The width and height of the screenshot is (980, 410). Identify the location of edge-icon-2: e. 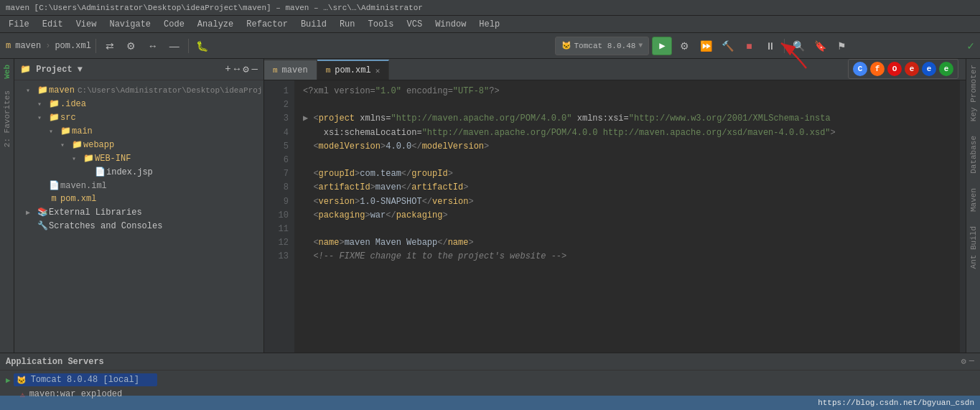
(929, 69).